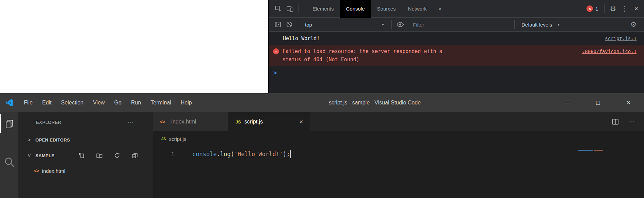 This screenshot has height=198, width=644. Describe the element at coordinates (633, 24) in the screenshot. I see `console-settings-gear-icon: ⚙` at that location.